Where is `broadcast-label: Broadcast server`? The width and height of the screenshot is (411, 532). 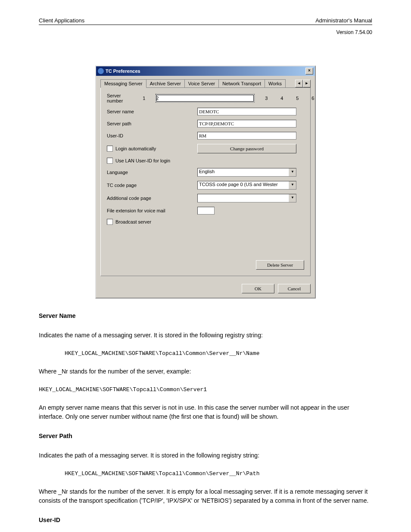 broadcast-label: Broadcast server is located at coordinates (134, 222).